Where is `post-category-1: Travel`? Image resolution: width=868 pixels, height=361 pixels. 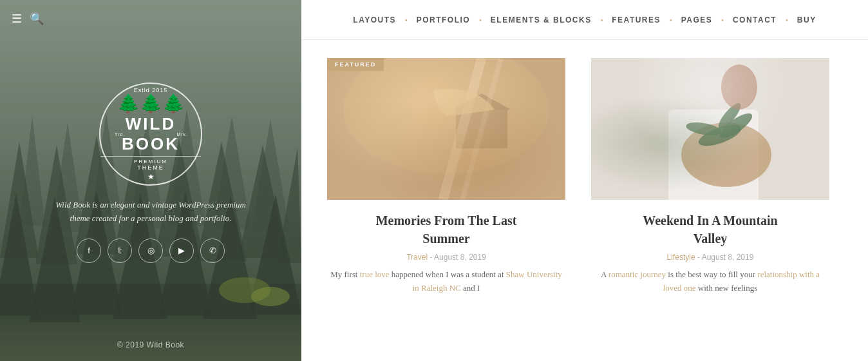 post-category-1: Travel is located at coordinates (417, 257).